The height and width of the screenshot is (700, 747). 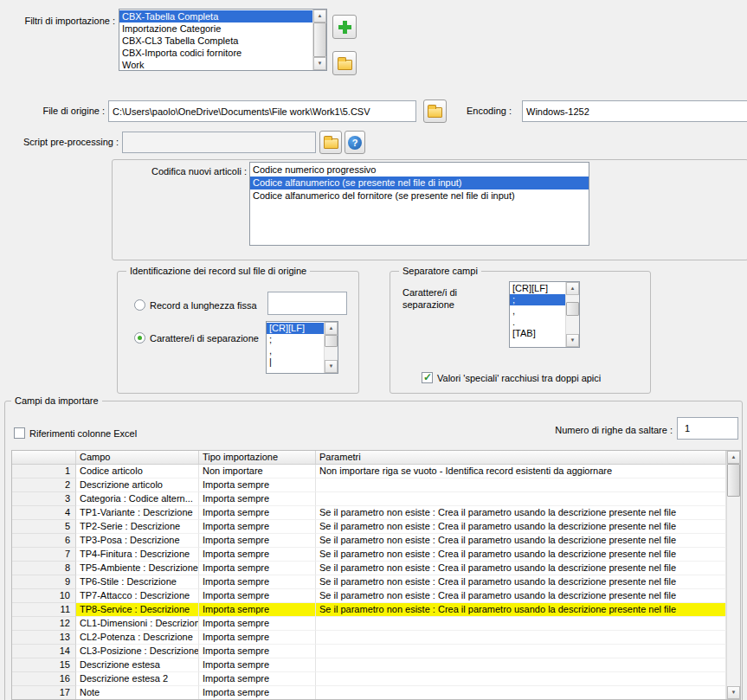 What do you see at coordinates (216, 29) in the screenshot?
I see `list-option: Importazione Categorie` at bounding box center [216, 29].